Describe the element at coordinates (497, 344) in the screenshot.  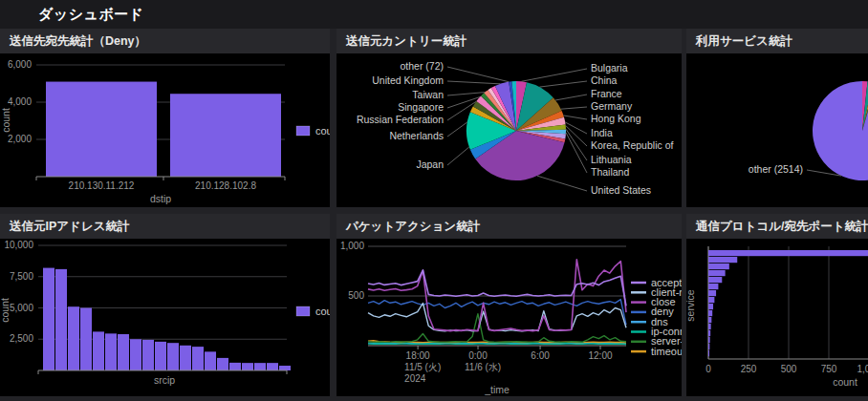
I see `series-ip-conn` at that location.